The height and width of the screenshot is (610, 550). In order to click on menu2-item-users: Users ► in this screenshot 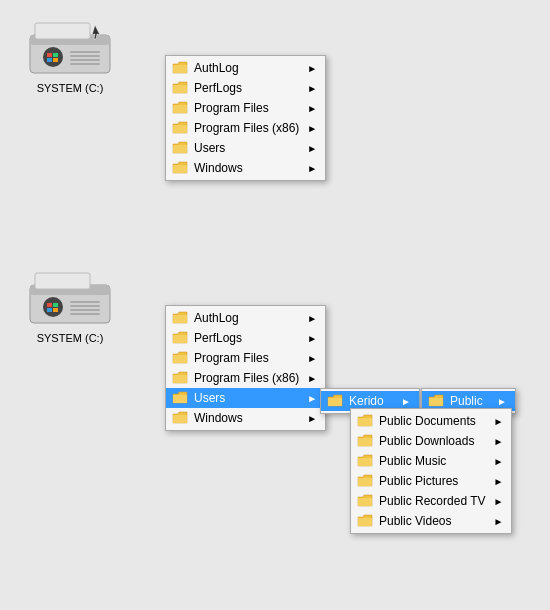, I will do `click(246, 398)`.